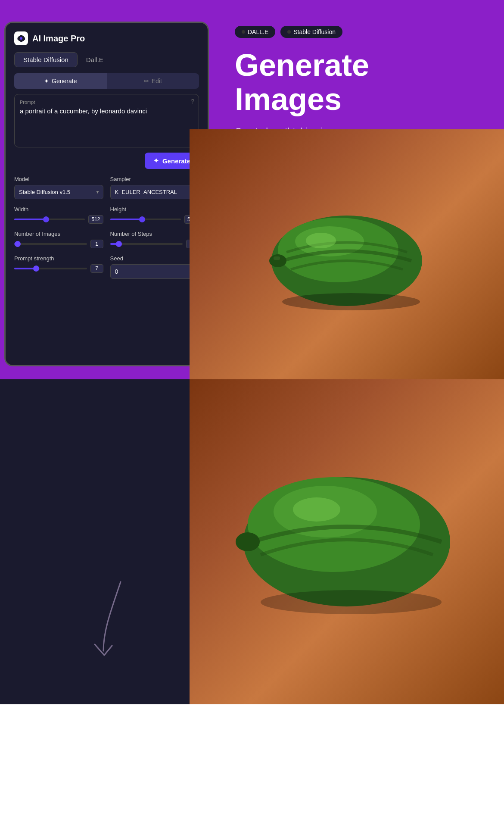 The height and width of the screenshot is (825, 504). Describe the element at coordinates (96, 219) in the screenshot. I see `width-value: 512` at that location.